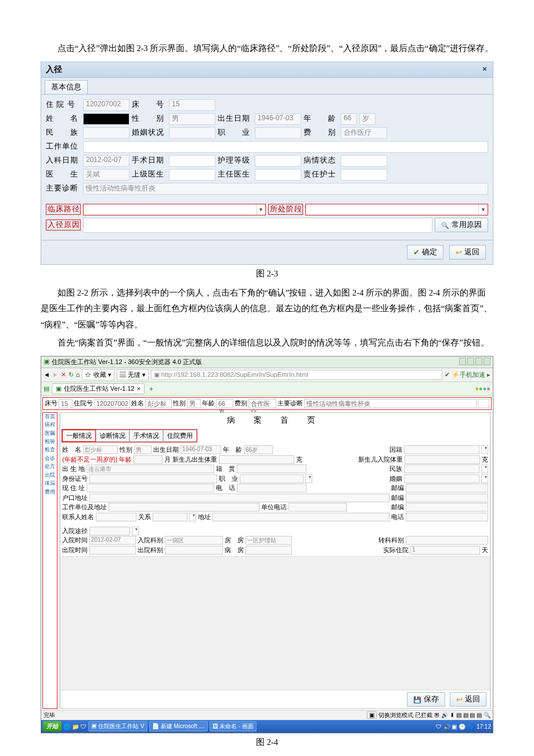 This screenshot has height=756, width=534. I want to click on close-icon: ×, so click(485, 69).